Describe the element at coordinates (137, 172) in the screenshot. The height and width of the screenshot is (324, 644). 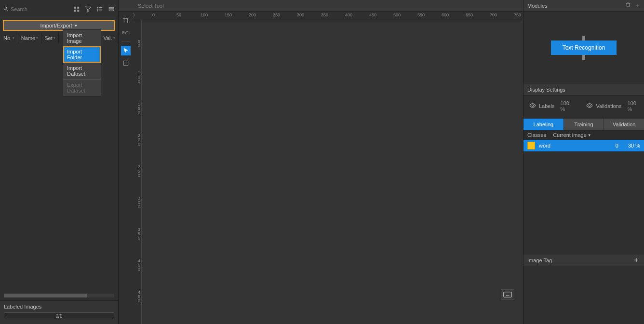
I see `vertical-ruler: 5 0 1 0 0 1 5 0 2 0 0 2 5 0 3 0 0 3 5 0 …` at that location.